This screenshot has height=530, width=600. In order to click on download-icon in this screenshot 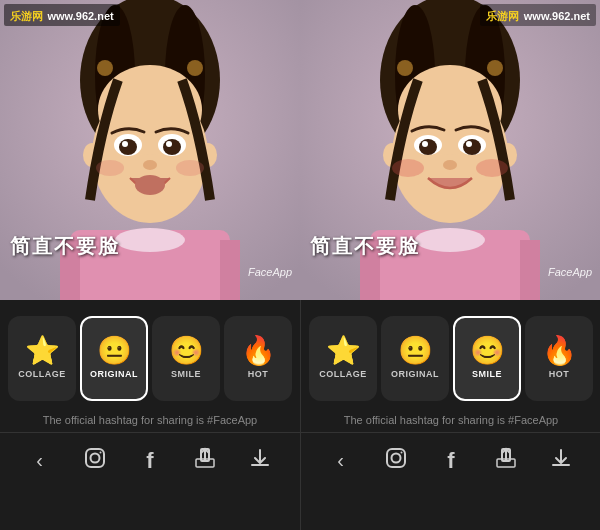, I will do `click(260, 460)`.